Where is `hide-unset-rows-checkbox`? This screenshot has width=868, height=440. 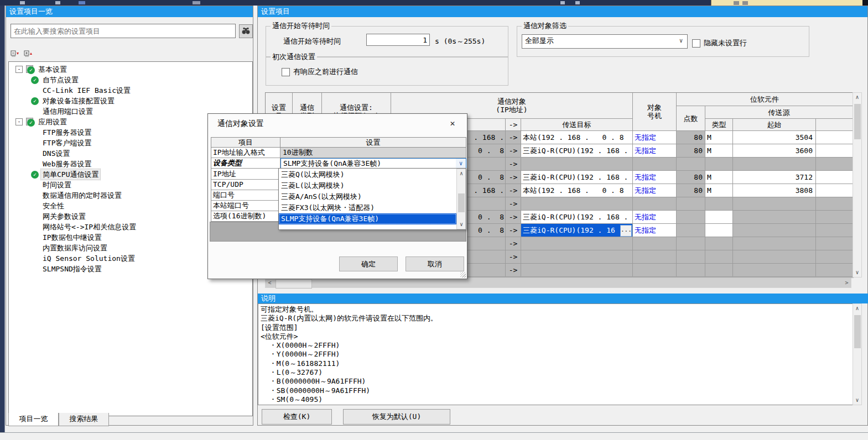
hide-unset-rows-checkbox is located at coordinates (696, 43).